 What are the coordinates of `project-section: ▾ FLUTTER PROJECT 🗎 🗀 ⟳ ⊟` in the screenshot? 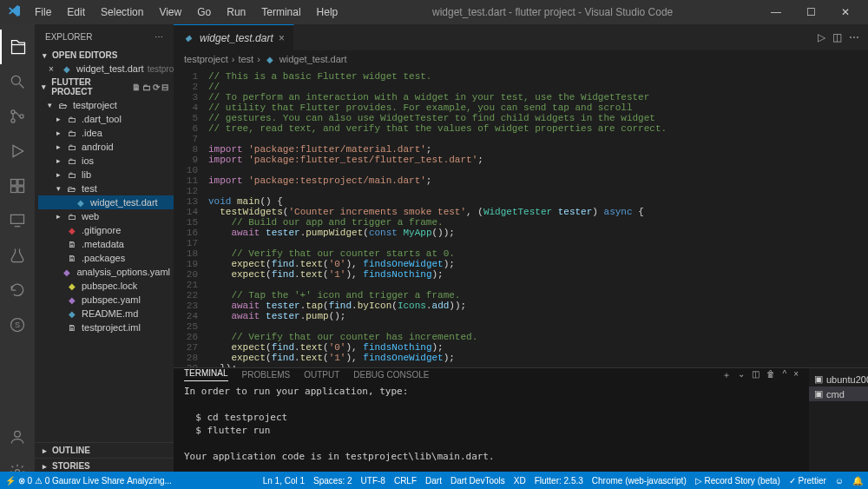 It's located at (104, 87).